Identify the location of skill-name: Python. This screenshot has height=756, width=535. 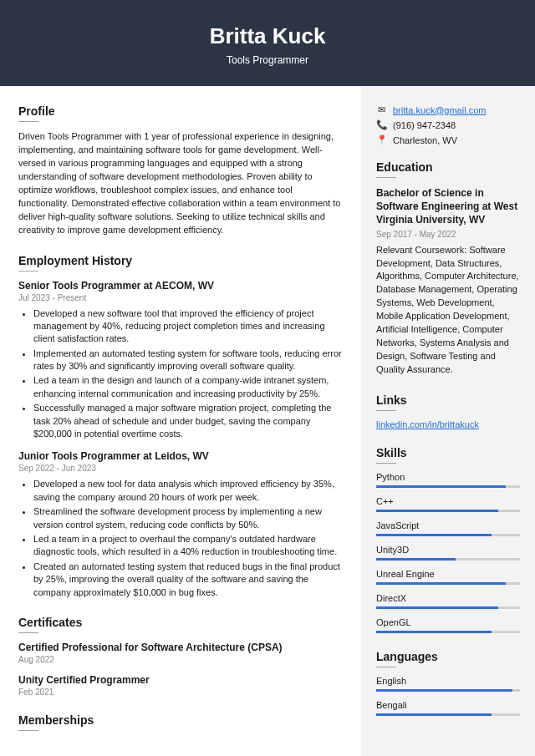
(448, 477).